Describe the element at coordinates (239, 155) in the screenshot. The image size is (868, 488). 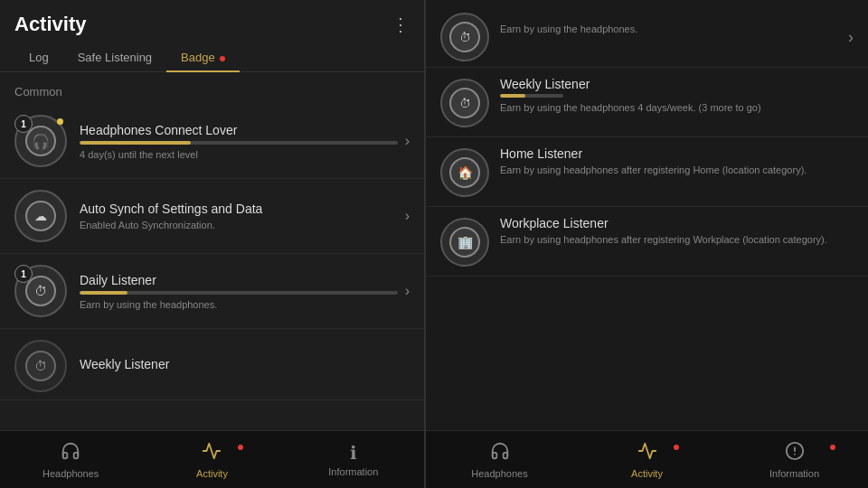
I see `badge-desc: 4 day(s) until the next level` at that location.